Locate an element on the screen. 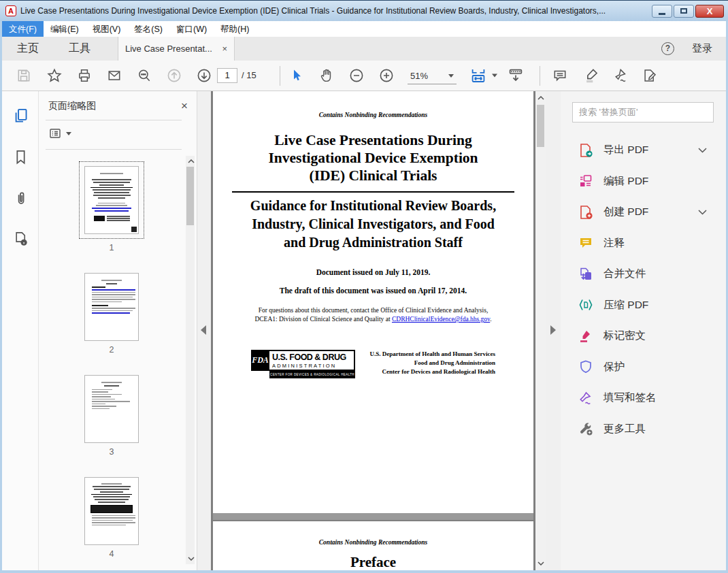  tool-fill-sign: 填写和签名 is located at coordinates (644, 398).